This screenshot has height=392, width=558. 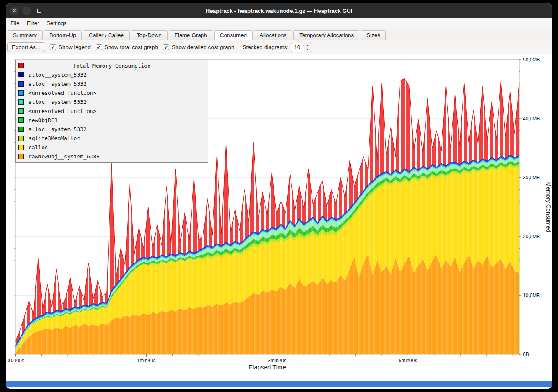 What do you see at coordinates (298, 47) in the screenshot?
I see `spinbox-value: 10` at bounding box center [298, 47].